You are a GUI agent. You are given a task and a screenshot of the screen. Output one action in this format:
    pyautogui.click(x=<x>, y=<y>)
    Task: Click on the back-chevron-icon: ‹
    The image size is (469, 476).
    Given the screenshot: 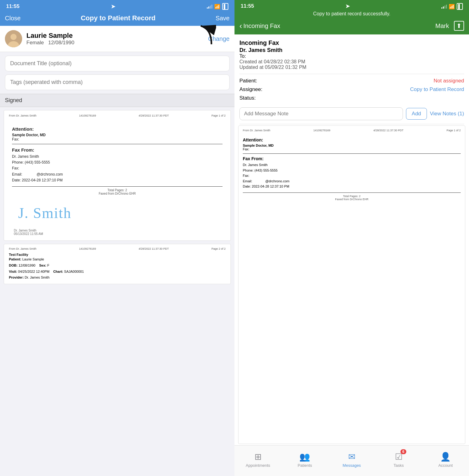 What is the action you would take?
    pyautogui.click(x=241, y=26)
    